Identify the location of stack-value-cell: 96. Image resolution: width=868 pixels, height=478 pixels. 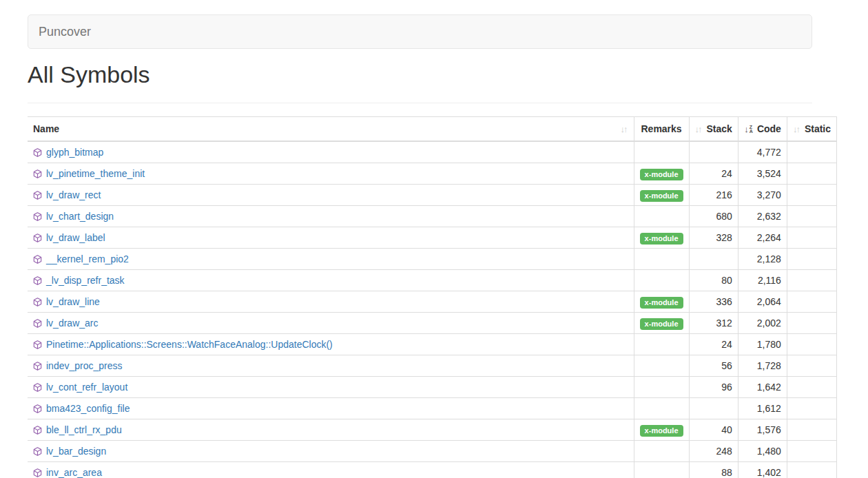
(714, 387).